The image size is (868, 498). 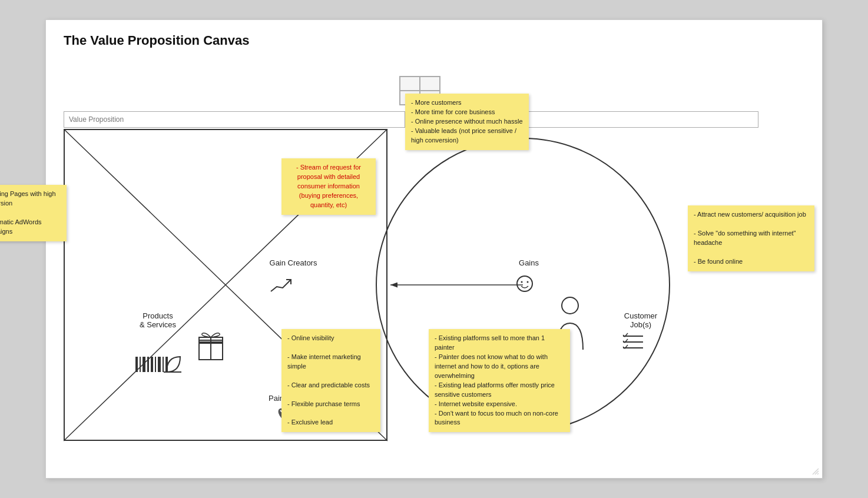 I want to click on value-proposition-field, so click(x=234, y=119).